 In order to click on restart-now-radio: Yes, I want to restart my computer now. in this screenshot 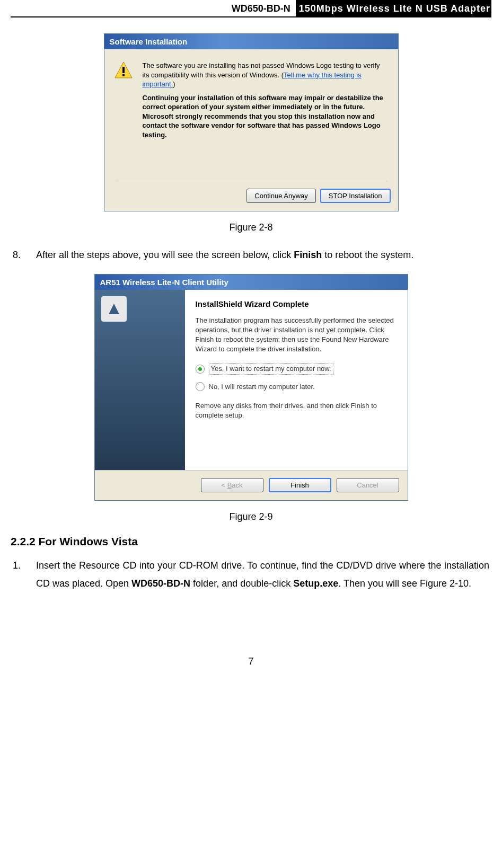, I will do `click(296, 369)`.